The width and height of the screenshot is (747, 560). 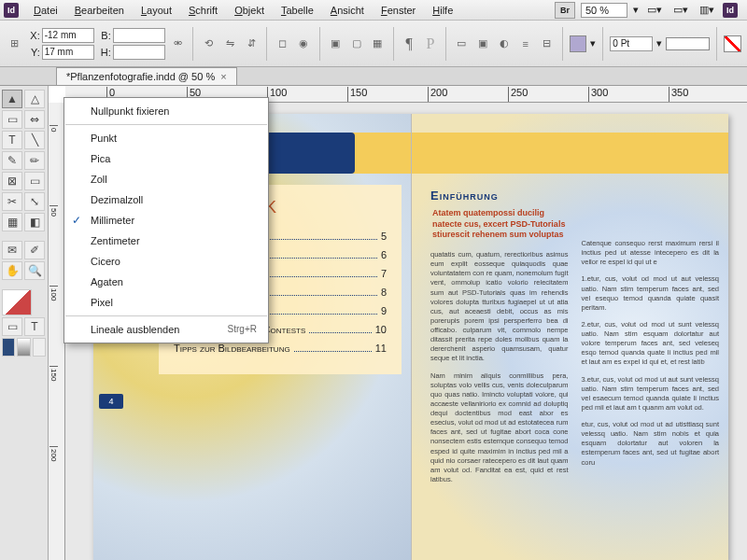 What do you see at coordinates (687, 44) in the screenshot?
I see `stroke-style` at bounding box center [687, 44].